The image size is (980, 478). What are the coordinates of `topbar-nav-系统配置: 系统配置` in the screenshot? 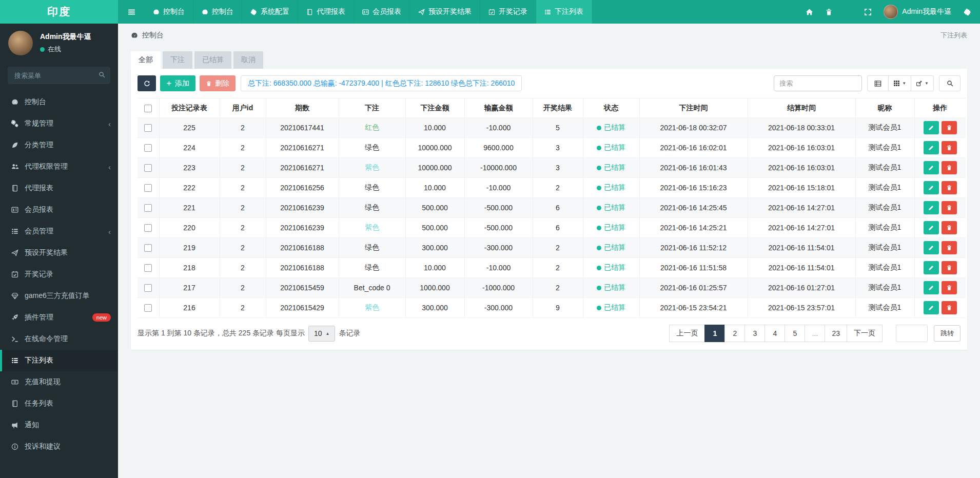 It's located at (270, 12).